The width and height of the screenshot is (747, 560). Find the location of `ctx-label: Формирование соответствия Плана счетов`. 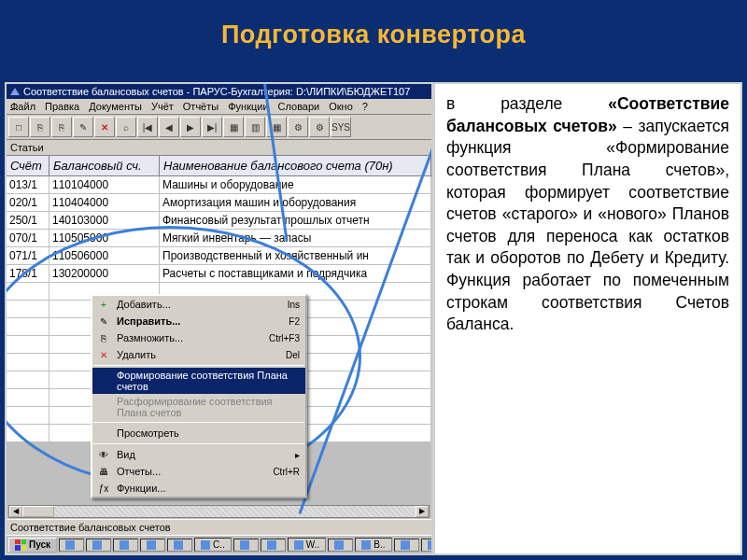

ctx-label: Формирование соответствия Плана счетов is located at coordinates (208, 381).